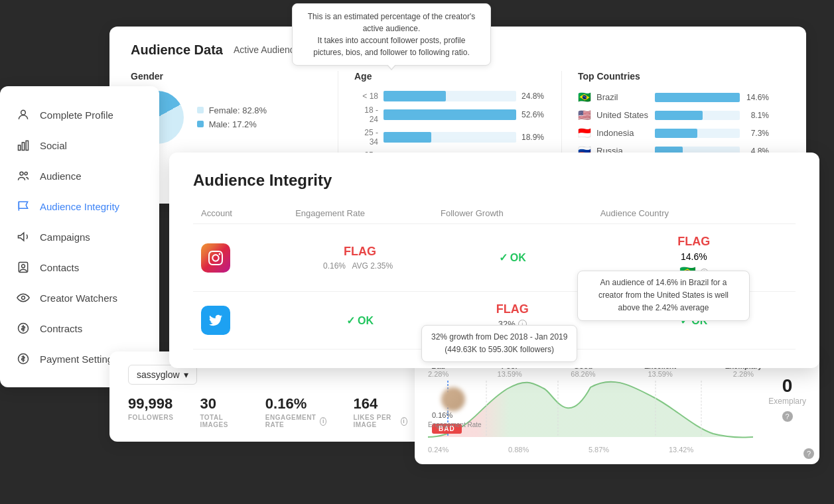 This screenshot has height=504, width=834. I want to click on country-row: 🇺🇸 United States 8.1%, so click(673, 115).